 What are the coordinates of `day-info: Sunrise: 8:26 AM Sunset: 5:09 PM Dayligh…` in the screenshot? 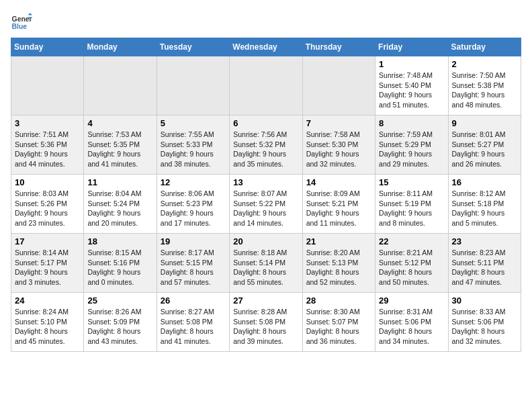 It's located at (120, 326).